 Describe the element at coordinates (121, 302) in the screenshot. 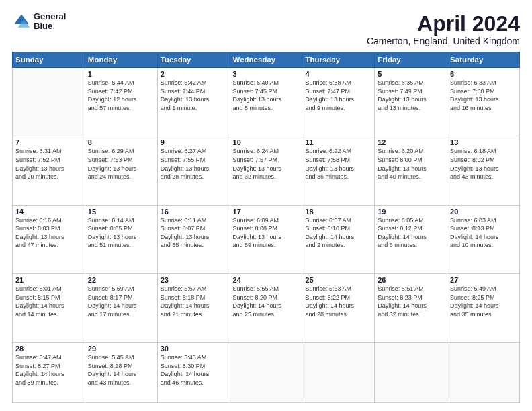

I see `day-info: Sunrise: 5:59 AM Sunset: 8:17 PM Dayligh…` at that location.